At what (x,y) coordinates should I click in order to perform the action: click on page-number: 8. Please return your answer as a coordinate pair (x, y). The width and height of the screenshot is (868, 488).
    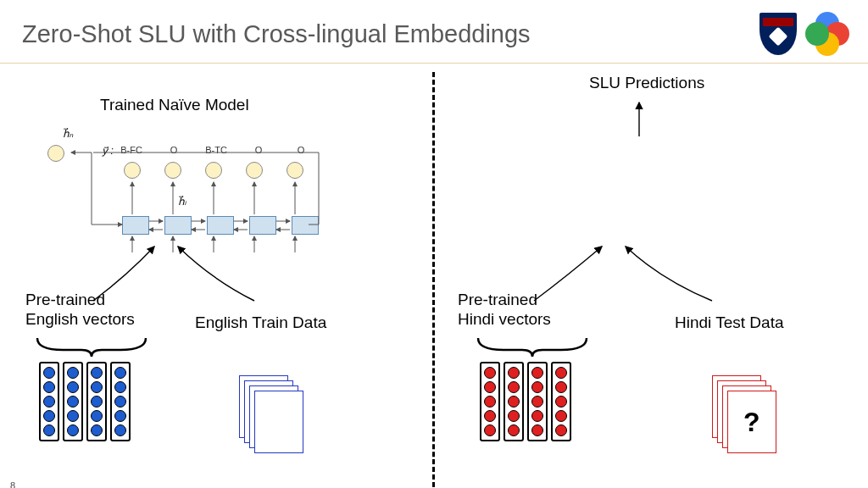
    Looking at the image, I should click on (13, 485).